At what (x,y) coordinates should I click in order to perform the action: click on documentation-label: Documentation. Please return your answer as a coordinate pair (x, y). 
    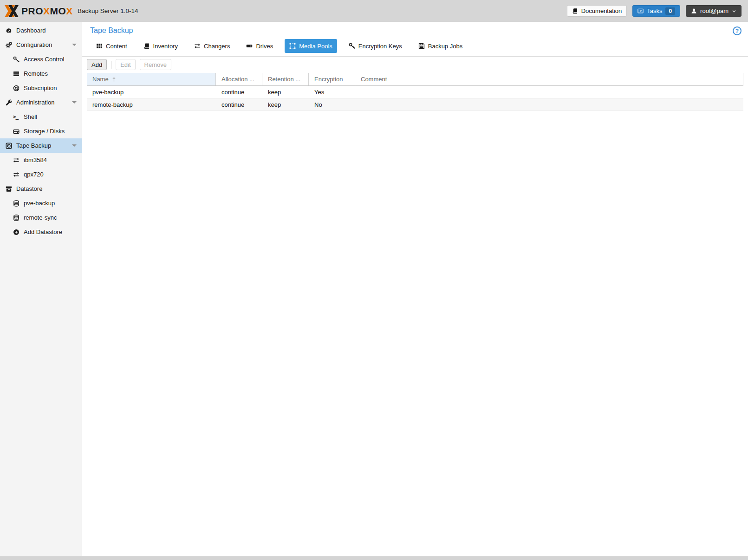
    Looking at the image, I should click on (602, 11).